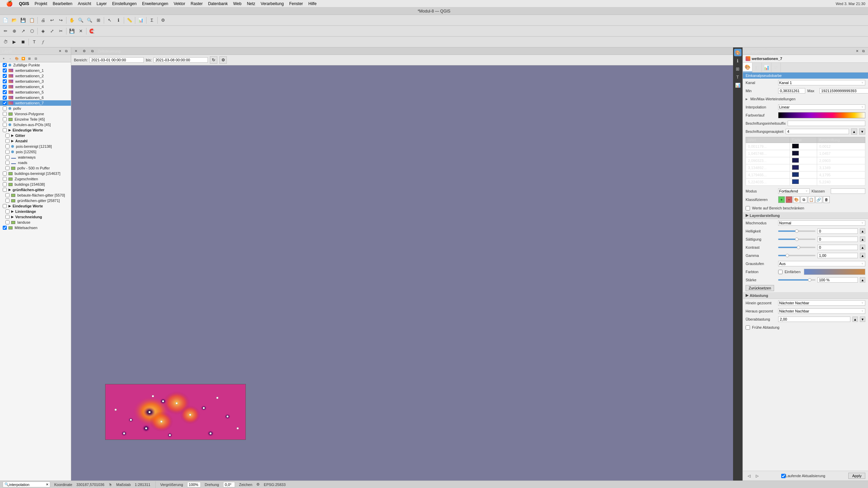 The width and height of the screenshot is (868, 488). Describe the element at coordinates (838, 247) in the screenshot. I see `kontrast-value` at that location.